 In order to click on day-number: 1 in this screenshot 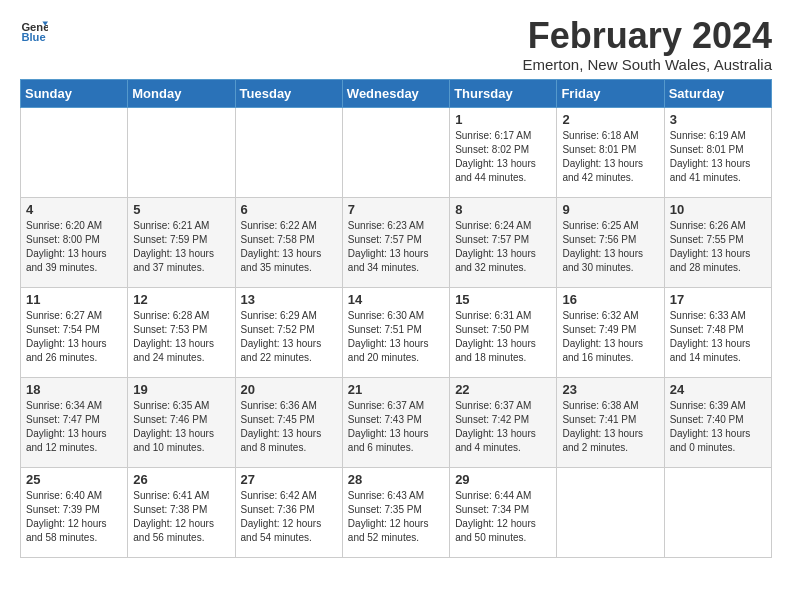, I will do `click(503, 120)`.